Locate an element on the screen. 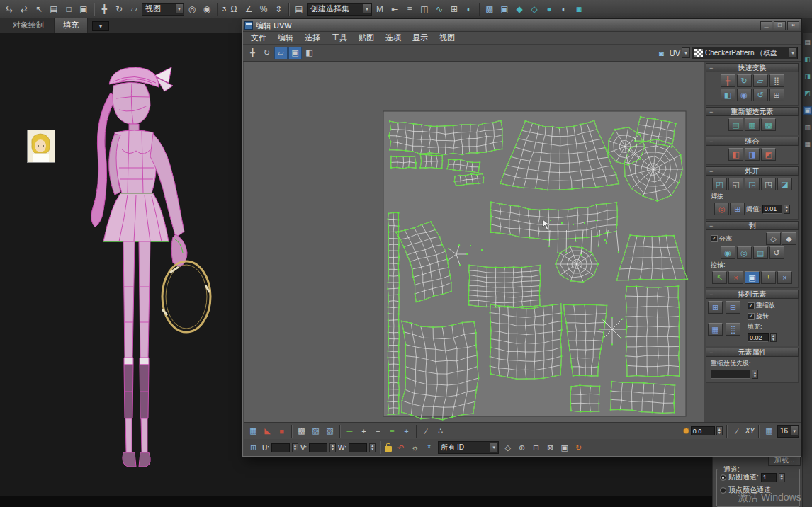 The height and width of the screenshot is (507, 812). menu-item-7: 视图 is located at coordinates (447, 38).